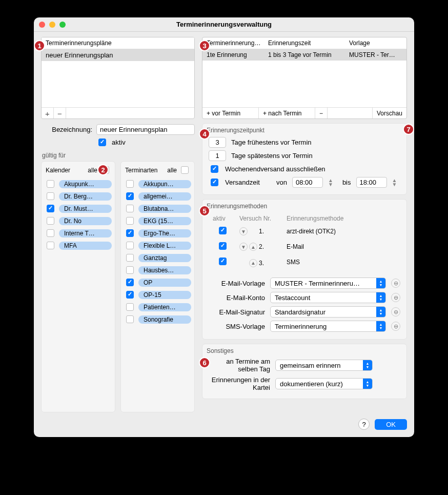 The width and height of the screenshot is (448, 495). I want to click on config-select: MUSTER - Terminerinneru…▲▼, so click(328, 283).